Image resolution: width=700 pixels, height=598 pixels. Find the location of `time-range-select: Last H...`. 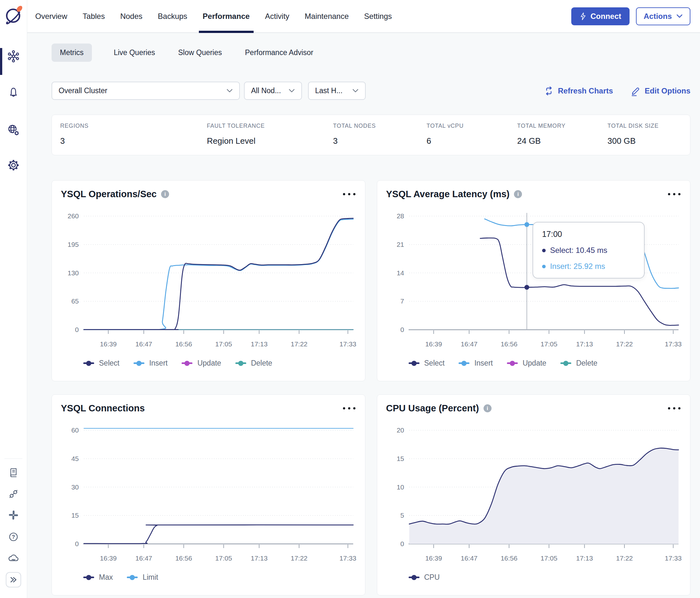

time-range-select: Last H... is located at coordinates (337, 91).